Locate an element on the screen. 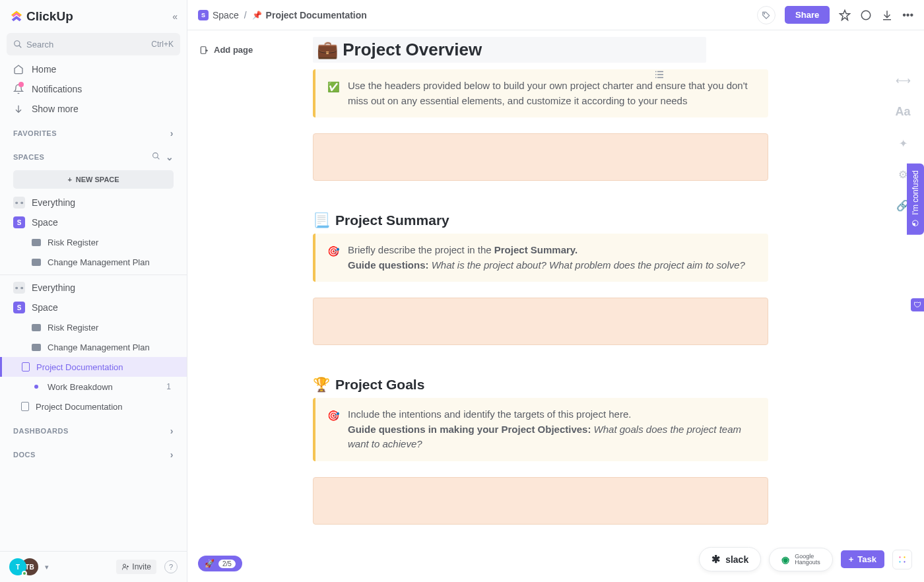 The height and width of the screenshot is (582, 924). avatar-dropdown-icon: ▾ is located at coordinates (47, 567).